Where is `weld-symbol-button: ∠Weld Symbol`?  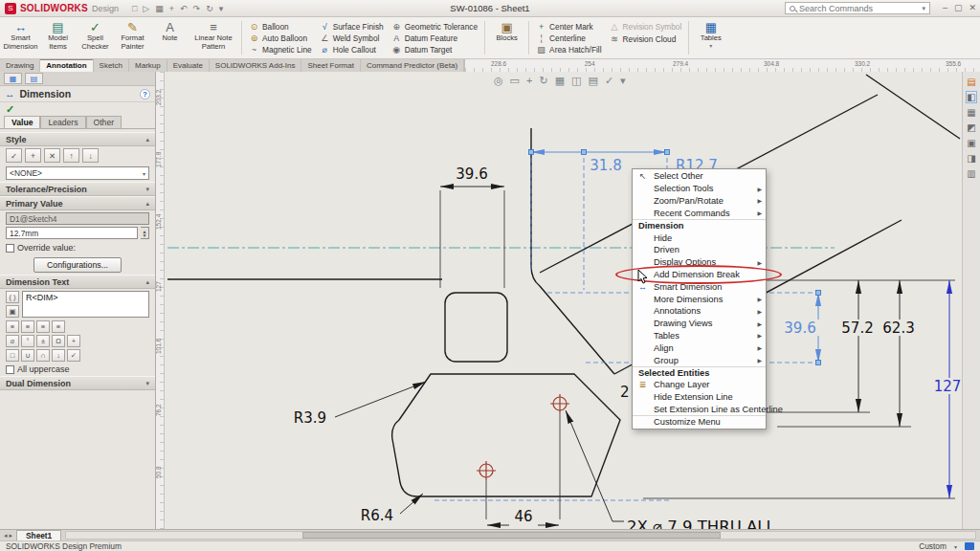
weld-symbol-button: ∠Weld Symbol is located at coordinates (352, 38).